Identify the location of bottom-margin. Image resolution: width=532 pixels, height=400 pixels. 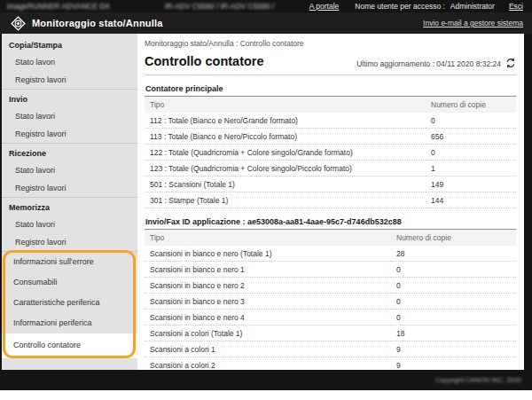
(266, 396).